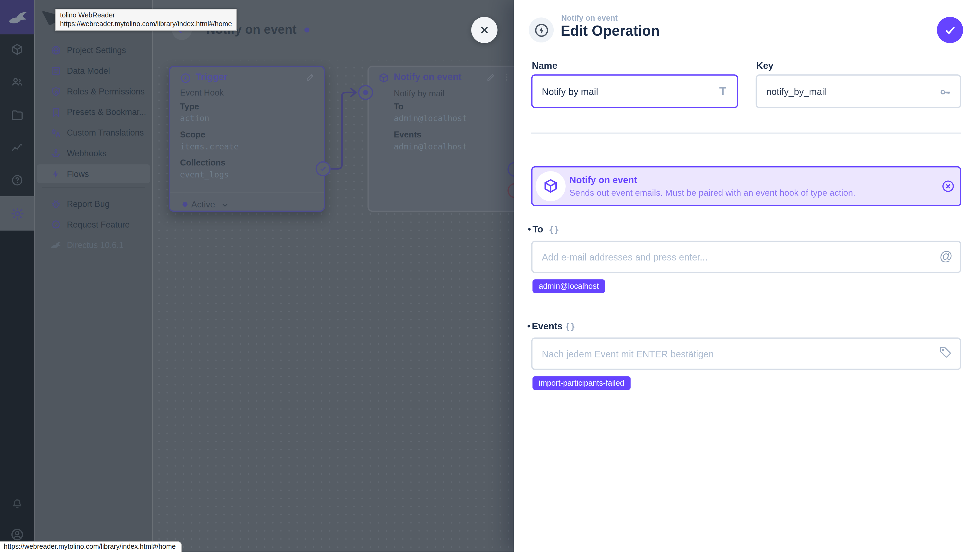  I want to click on field-label: Events, so click(408, 135).